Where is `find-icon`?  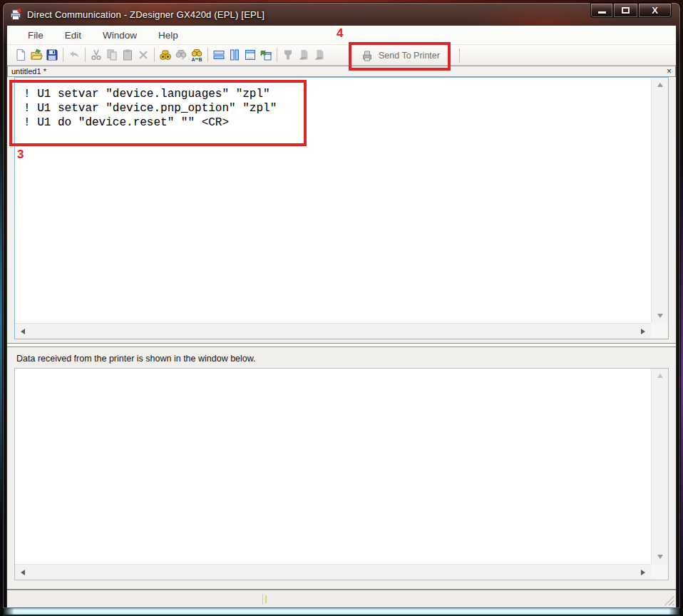
find-icon is located at coordinates (165, 55).